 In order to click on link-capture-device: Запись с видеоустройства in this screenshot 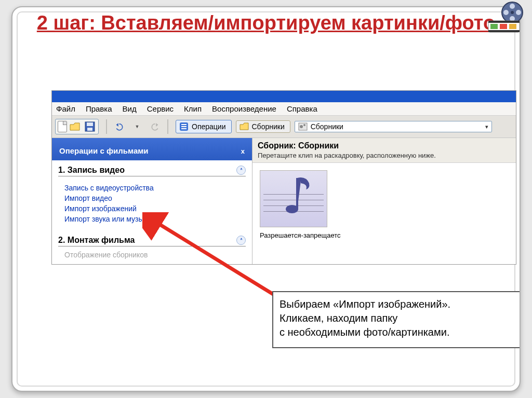, I will do `click(152, 188)`.